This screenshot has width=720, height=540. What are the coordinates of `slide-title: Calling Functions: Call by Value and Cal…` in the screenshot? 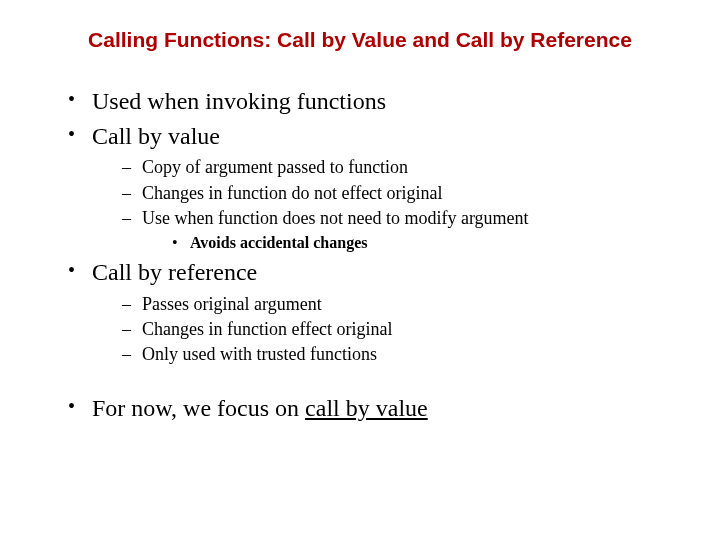 It's located at (360, 40).